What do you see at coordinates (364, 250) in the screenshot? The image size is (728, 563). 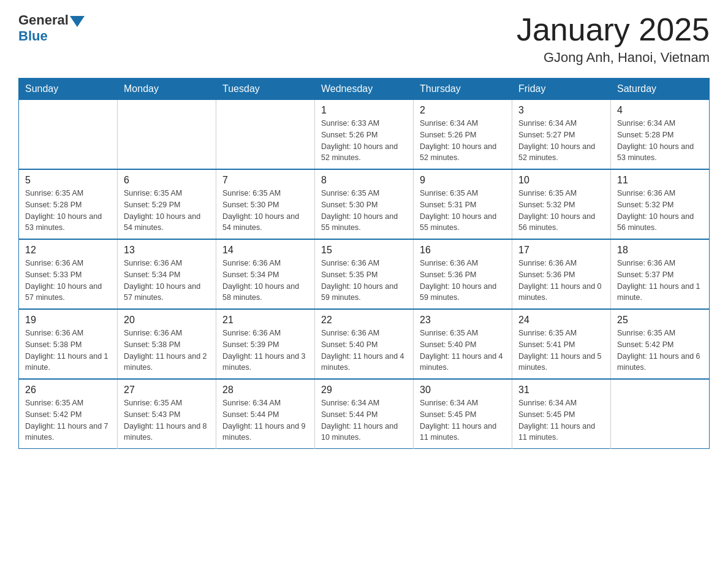 I see `day-number: 15` at bounding box center [364, 250].